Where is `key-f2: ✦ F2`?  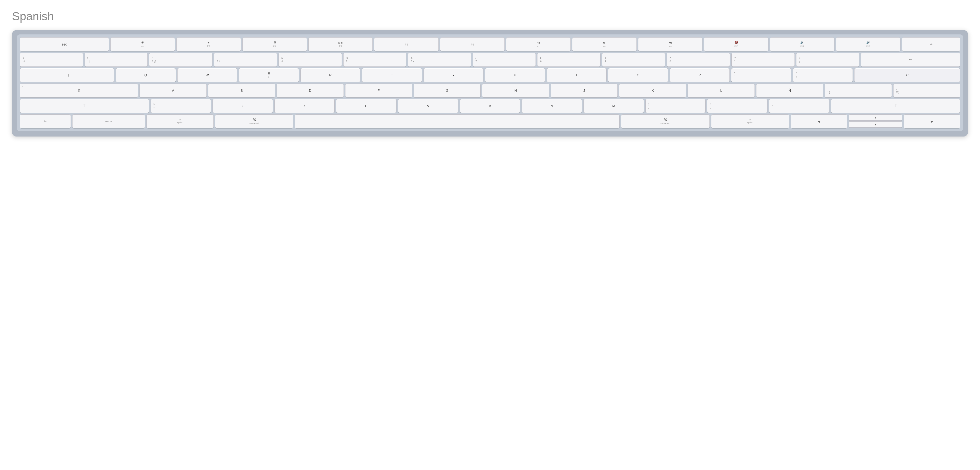 key-f2: ✦ F2 is located at coordinates (208, 44).